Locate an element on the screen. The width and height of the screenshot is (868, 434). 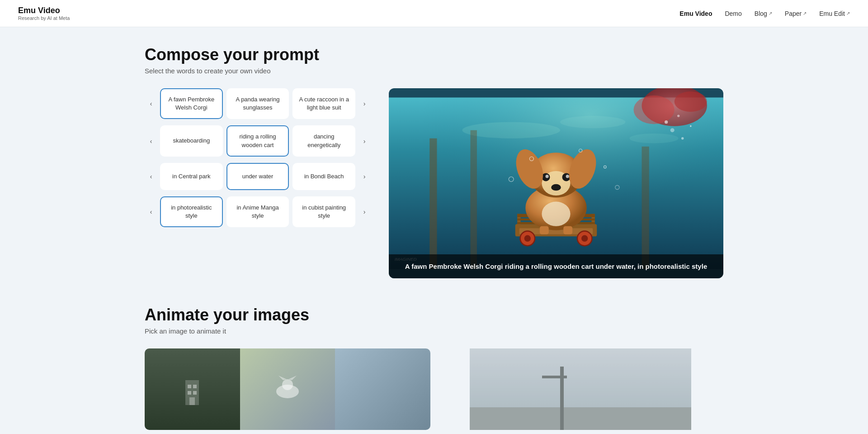
animate-mosaic-right is located at coordinates (382, 389).